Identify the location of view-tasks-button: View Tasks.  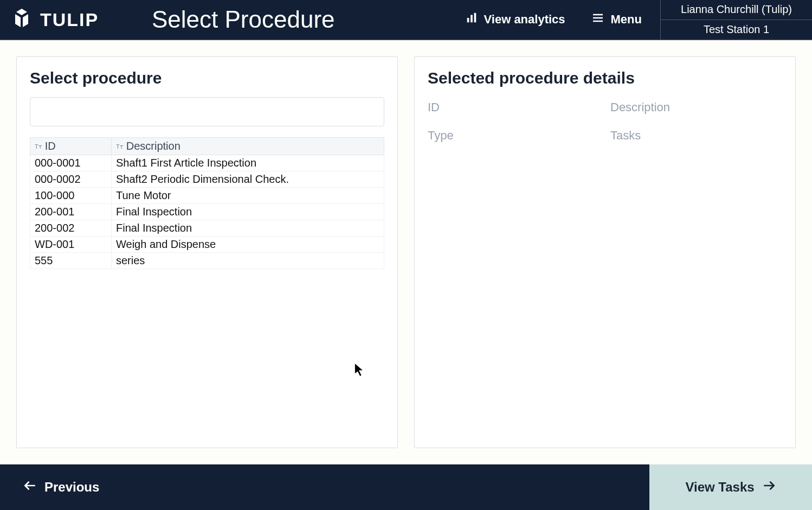
(731, 487).